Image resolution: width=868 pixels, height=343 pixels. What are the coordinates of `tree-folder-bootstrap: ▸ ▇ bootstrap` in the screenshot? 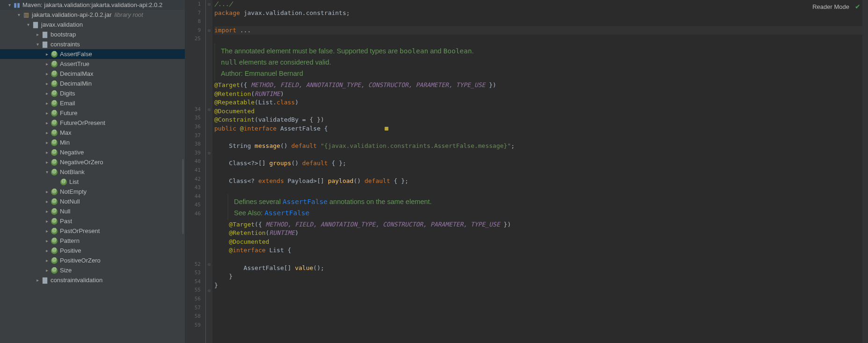 It's located at (93, 35).